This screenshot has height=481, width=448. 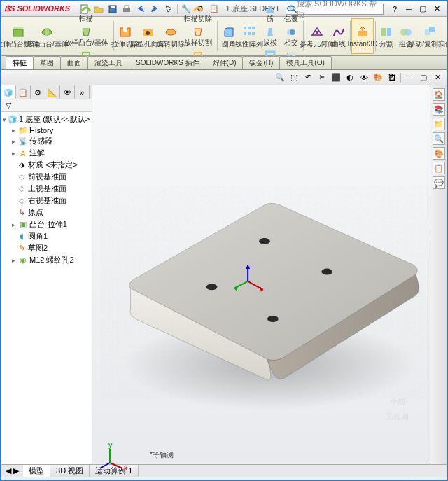 What do you see at coordinates (424, 78) in the screenshot?
I see `window-max-icon: ▢` at bounding box center [424, 78].